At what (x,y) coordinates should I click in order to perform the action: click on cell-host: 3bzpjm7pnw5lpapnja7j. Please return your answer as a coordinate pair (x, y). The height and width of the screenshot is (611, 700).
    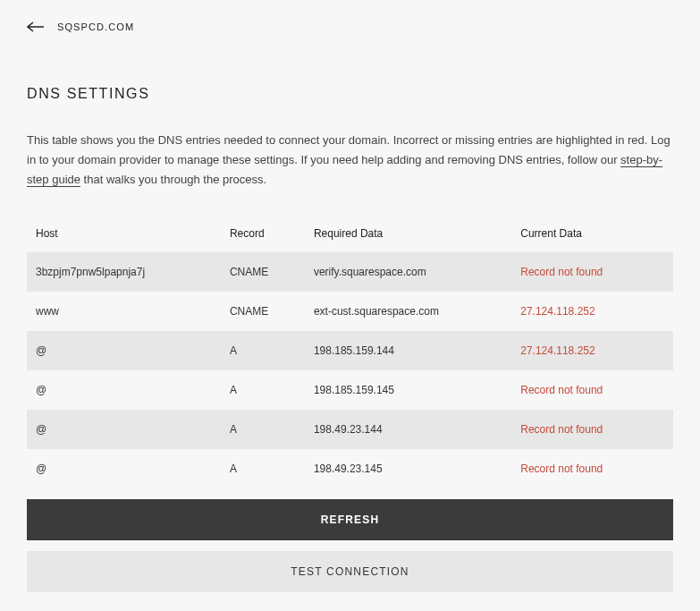
    Looking at the image, I should click on (123, 272).